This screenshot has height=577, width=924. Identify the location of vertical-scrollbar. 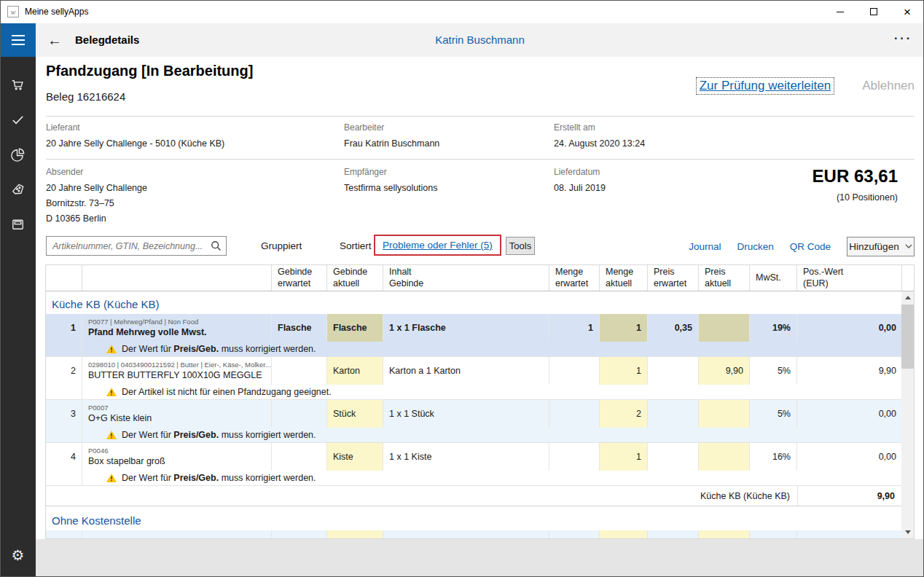
(908, 415).